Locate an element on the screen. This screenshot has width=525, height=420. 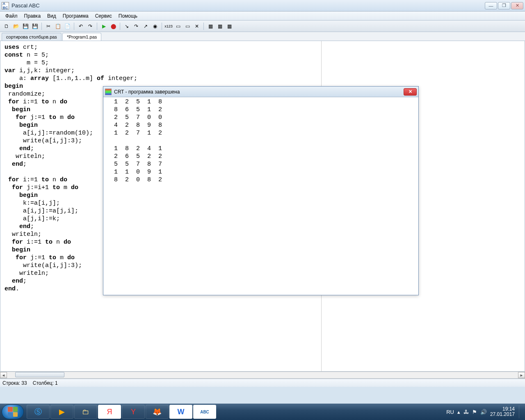
status-line: Строка: 33 is located at coordinates (15, 383).